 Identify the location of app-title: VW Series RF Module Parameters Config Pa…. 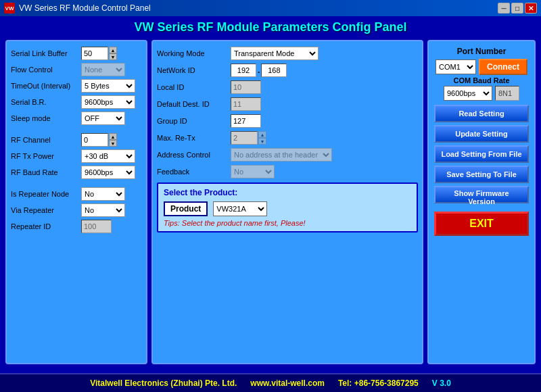
(270, 27).